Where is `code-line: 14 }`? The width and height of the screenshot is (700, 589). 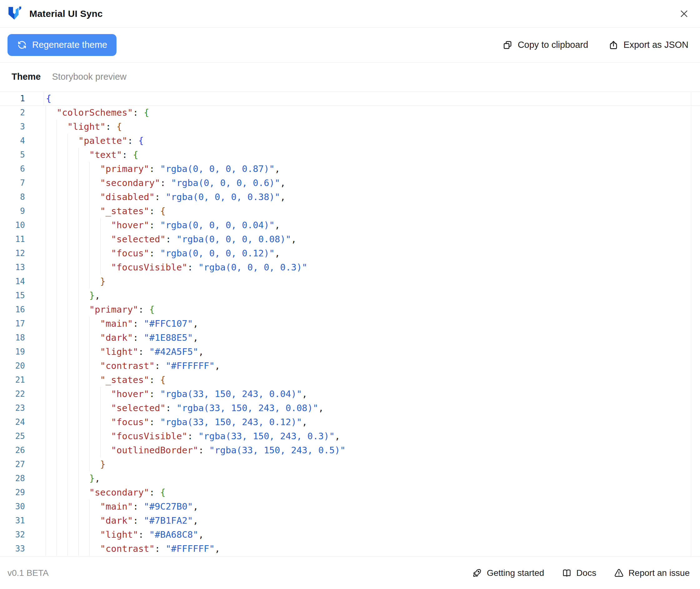 code-line: 14 } is located at coordinates (350, 281).